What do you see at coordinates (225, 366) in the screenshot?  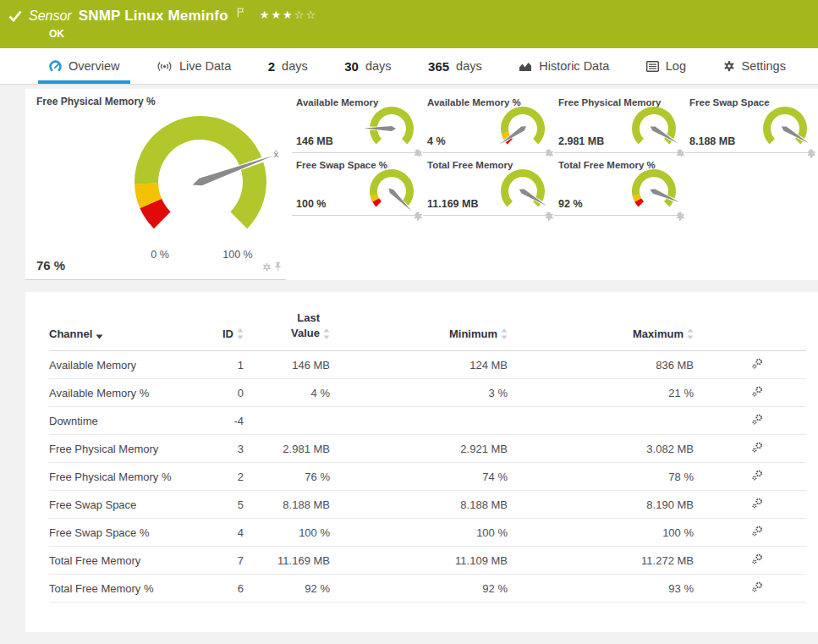 I see `cell-id: 1` at bounding box center [225, 366].